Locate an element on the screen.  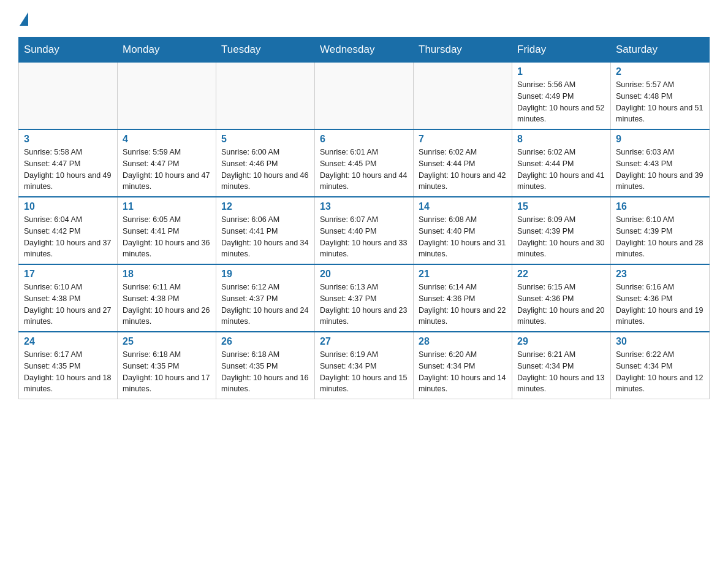
calendar-cell: 4Sunrise: 5:59 AMSunset: 4:47 PMDaylight… is located at coordinates (167, 163).